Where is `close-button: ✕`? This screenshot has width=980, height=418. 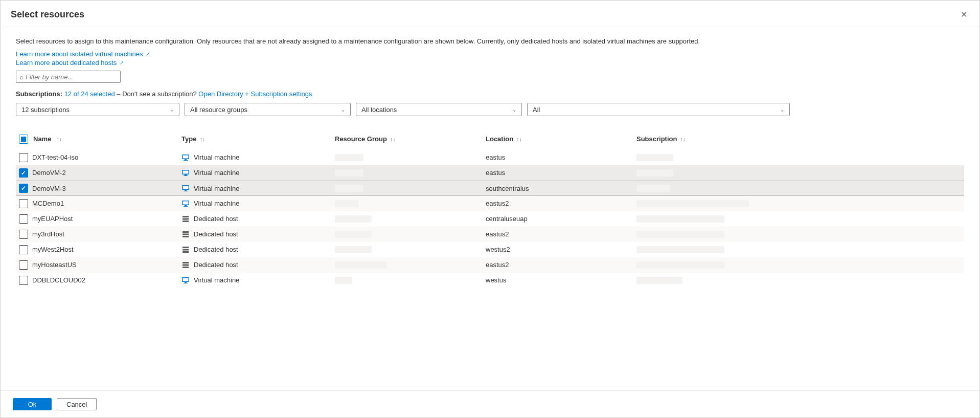 close-button: ✕ is located at coordinates (964, 14).